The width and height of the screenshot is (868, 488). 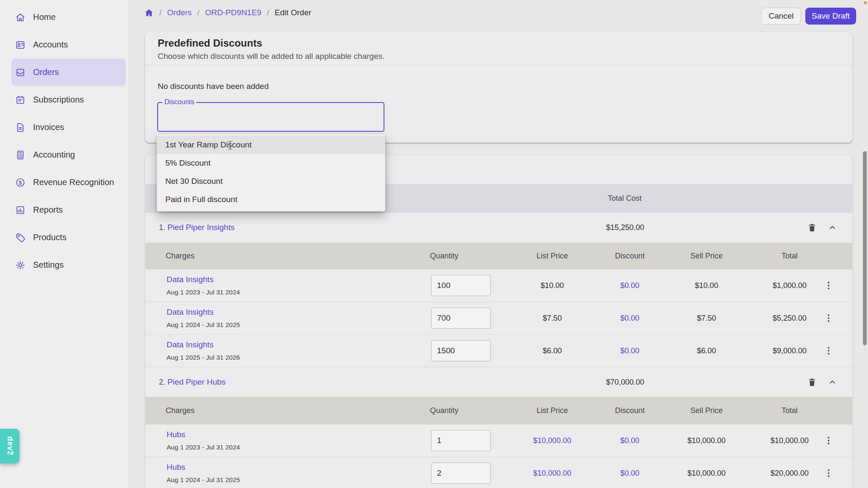 I want to click on total-value: $20,000.00, so click(x=790, y=473).